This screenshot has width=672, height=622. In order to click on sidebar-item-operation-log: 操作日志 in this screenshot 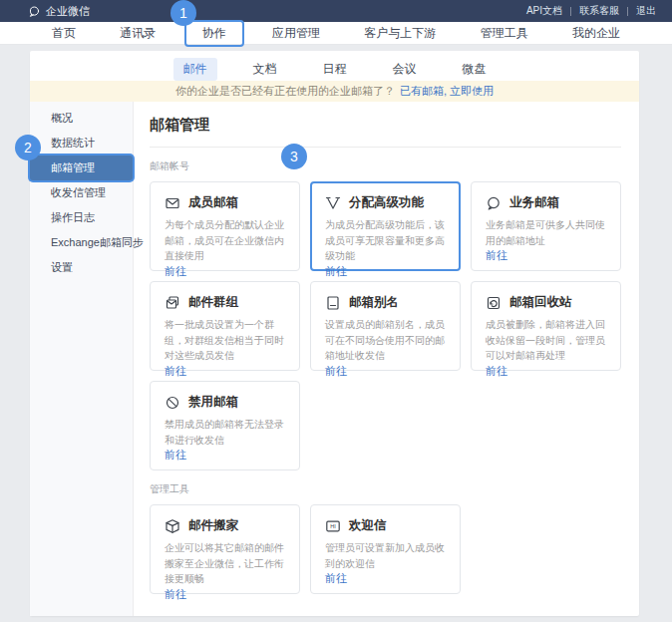, I will do `click(82, 217)`.